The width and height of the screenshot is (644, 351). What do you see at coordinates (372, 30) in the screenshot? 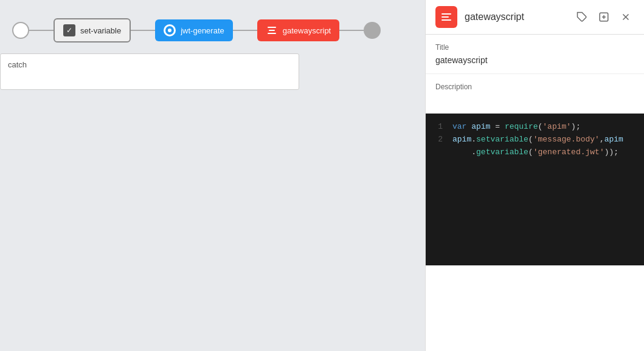
I see `end-node` at bounding box center [372, 30].